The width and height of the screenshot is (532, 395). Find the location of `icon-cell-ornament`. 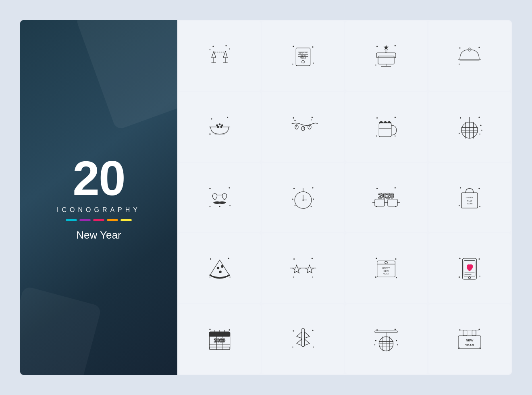

icon-cell-ornament is located at coordinates (470, 127).